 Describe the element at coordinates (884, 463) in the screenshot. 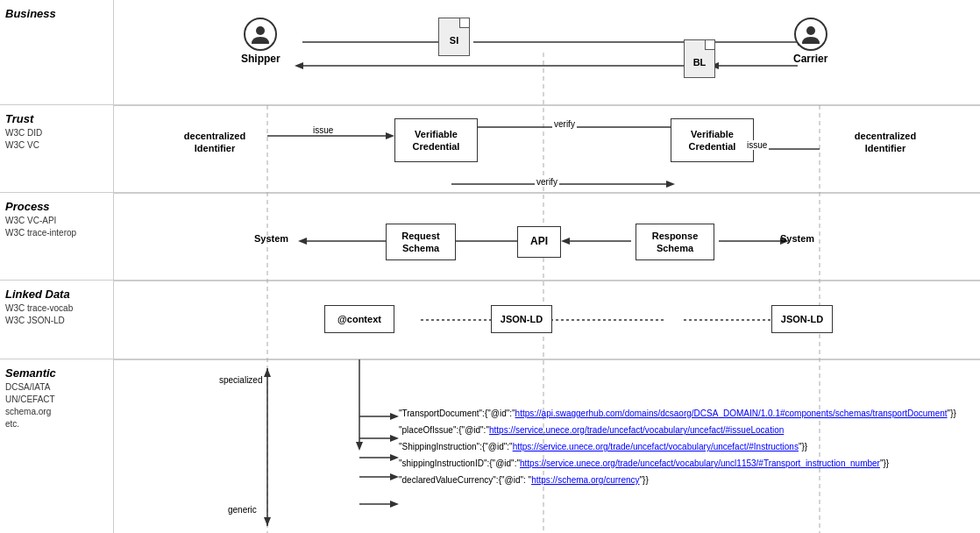

I see `semantic-line-4-suffix: "}}` at that location.